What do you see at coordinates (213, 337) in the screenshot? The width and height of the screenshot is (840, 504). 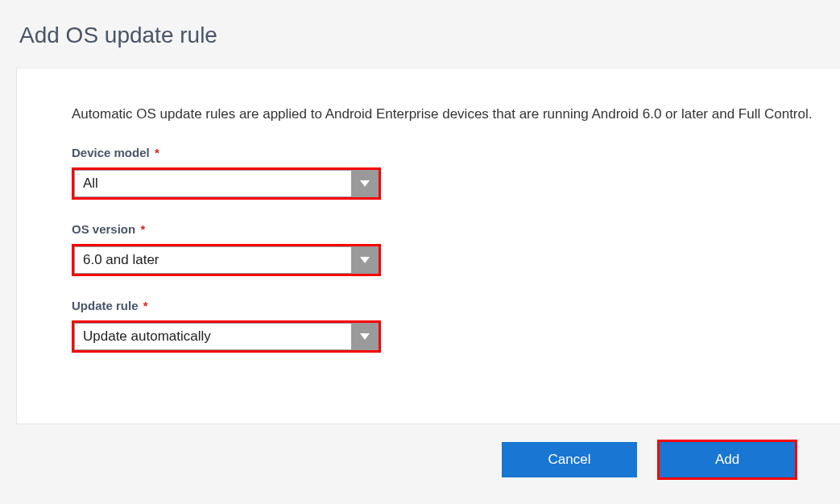 I see `update-rule-value: Update automatically` at bounding box center [213, 337].